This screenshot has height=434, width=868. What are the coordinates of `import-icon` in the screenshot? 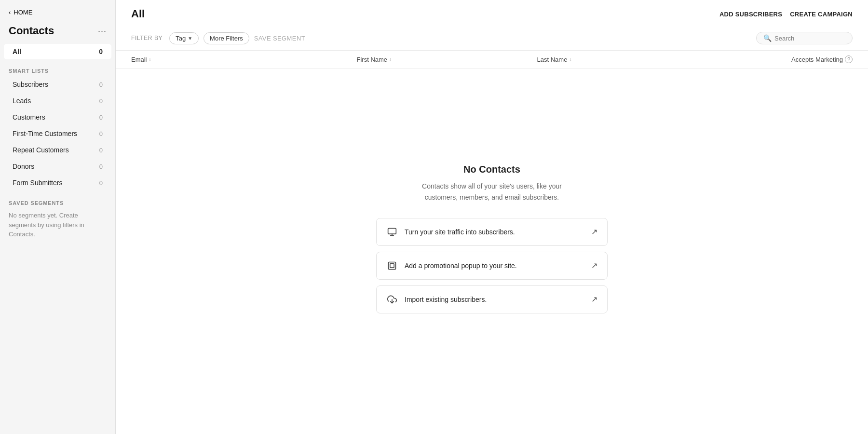 It's located at (392, 299).